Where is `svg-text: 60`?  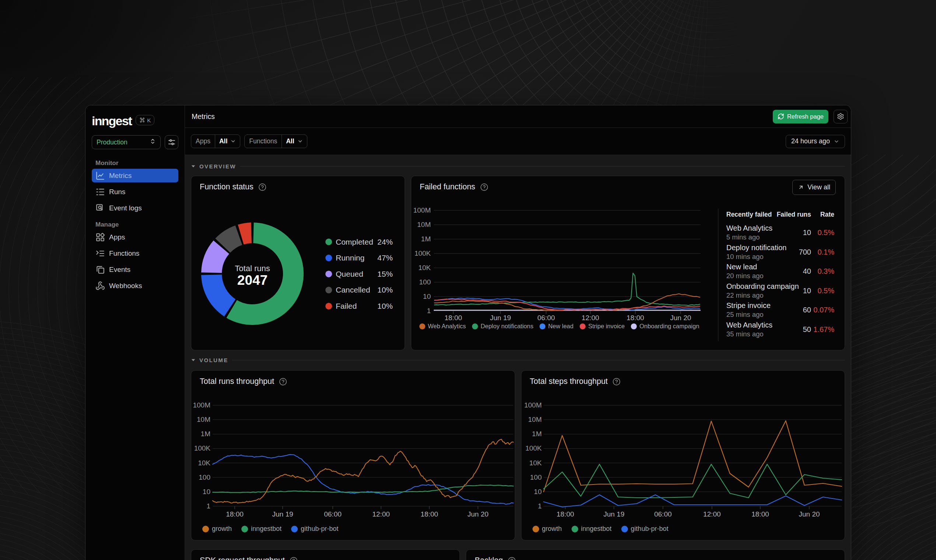 svg-text: 60 is located at coordinates (807, 310).